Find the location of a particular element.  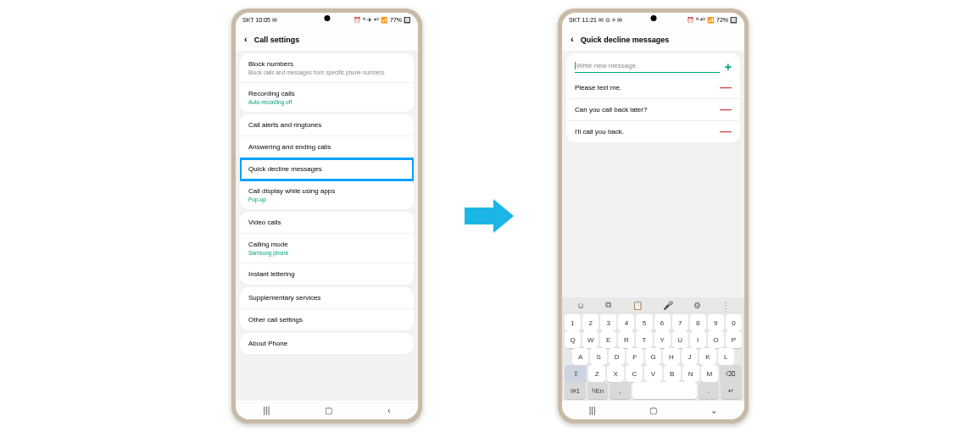

key: 8 is located at coordinates (699, 323).